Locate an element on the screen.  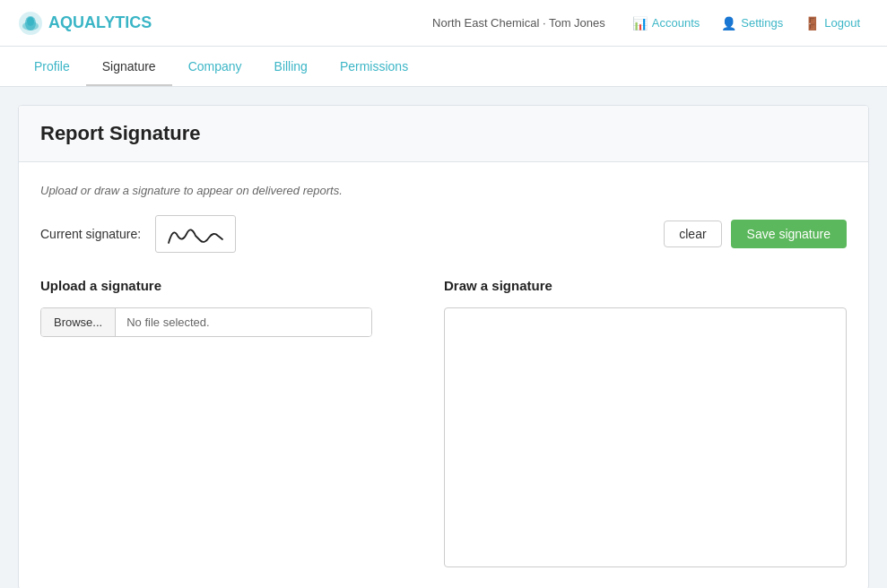
save-signature-button: Save signature is located at coordinates (789, 234).